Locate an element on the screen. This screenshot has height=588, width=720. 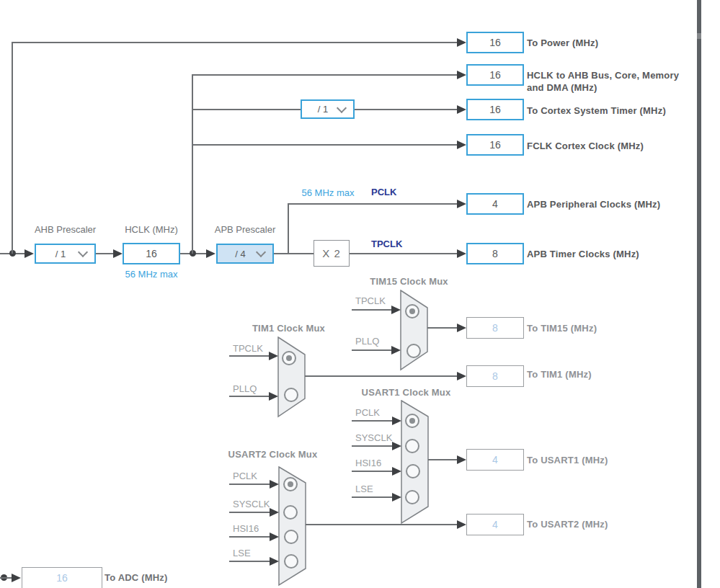
to-usart1-label: To USART1 (MHz) is located at coordinates (568, 460).